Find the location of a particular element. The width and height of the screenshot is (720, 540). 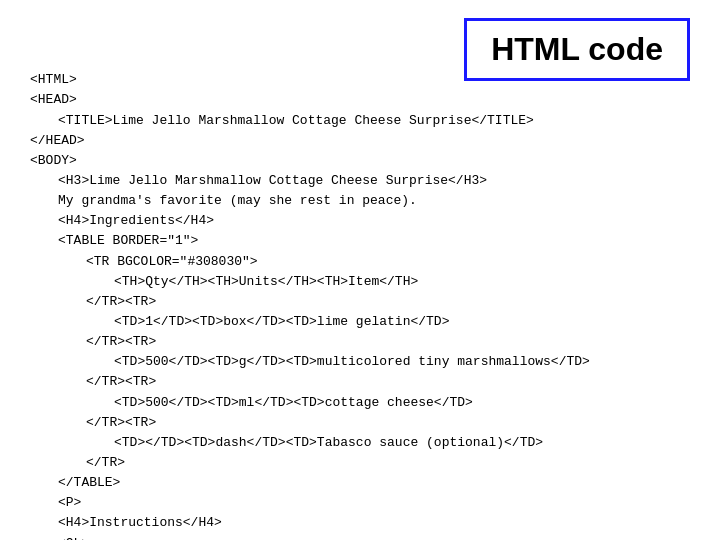

title-box: HTML code is located at coordinates (577, 50).